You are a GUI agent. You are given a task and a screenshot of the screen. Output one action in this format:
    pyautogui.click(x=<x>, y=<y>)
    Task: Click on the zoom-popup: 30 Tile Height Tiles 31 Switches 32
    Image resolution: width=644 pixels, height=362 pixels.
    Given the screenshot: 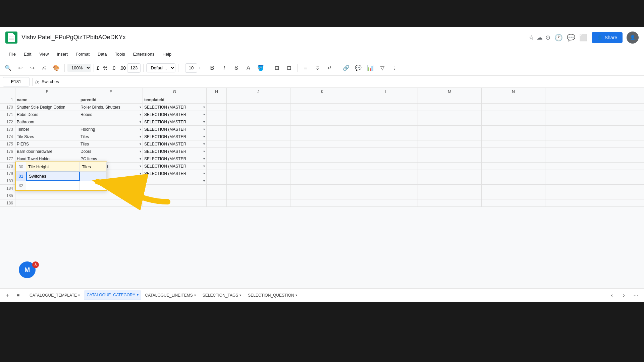 What is the action you would take?
    pyautogui.click(x=61, y=176)
    